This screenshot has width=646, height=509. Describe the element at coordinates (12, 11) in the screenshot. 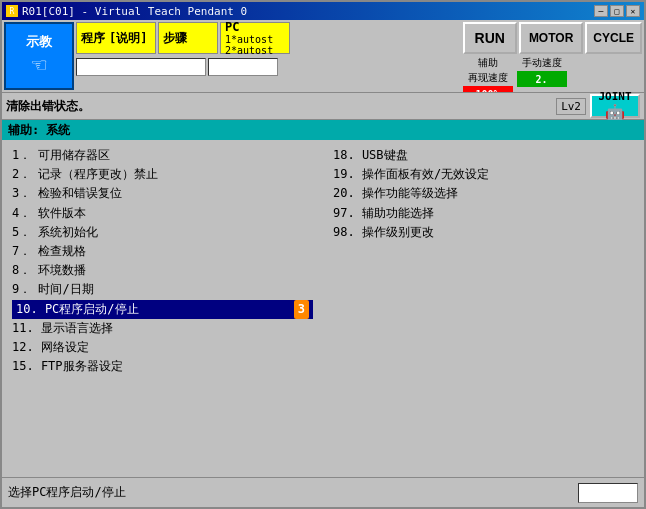

I see `app-icon: R` at that location.